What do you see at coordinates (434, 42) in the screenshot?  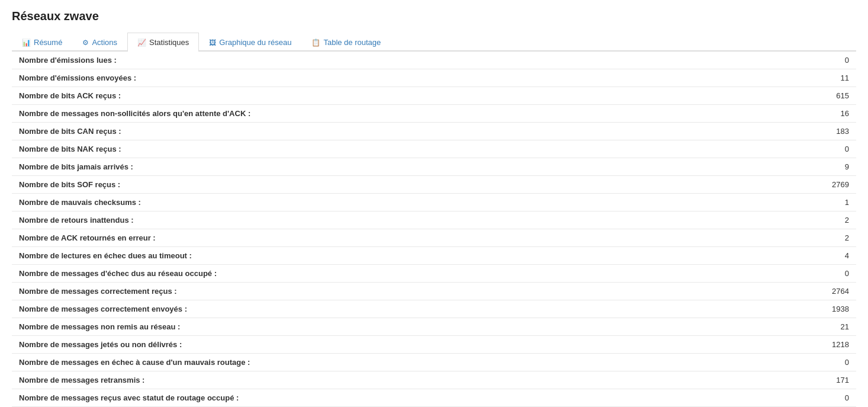 I see `tabs-nav: 📊 Résumé ⚙ Actions 📈 Statistiques 🖼 Grap…` at bounding box center [434, 42].